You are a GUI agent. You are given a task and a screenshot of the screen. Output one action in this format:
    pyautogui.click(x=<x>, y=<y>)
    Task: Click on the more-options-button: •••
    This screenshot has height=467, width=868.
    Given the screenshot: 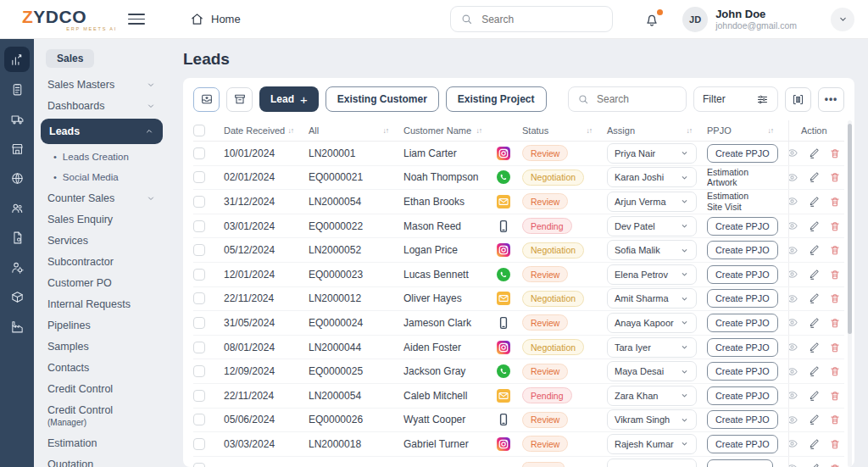 What is the action you would take?
    pyautogui.click(x=831, y=100)
    